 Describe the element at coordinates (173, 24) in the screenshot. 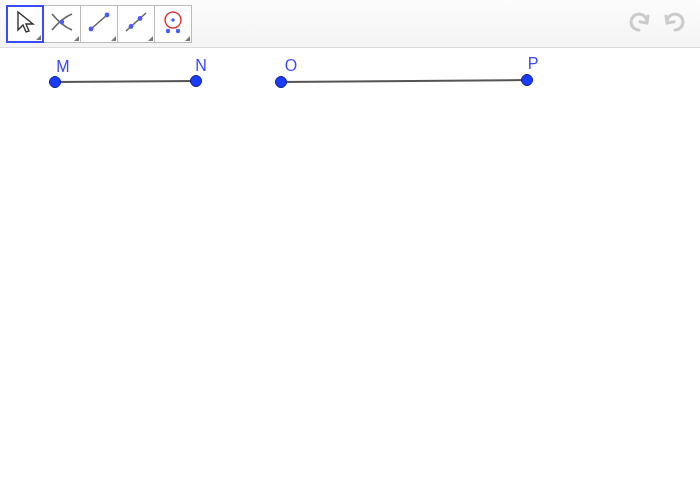

I see `compass-icon` at that location.